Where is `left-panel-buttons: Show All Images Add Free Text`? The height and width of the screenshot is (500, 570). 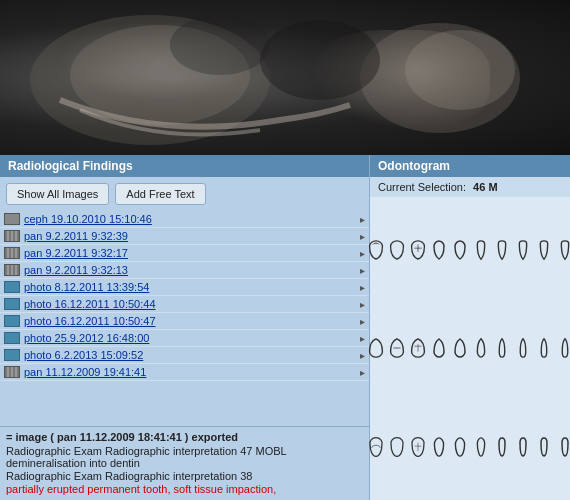
left-panel-buttons: Show All Images Add Free Text is located at coordinates (184, 194).